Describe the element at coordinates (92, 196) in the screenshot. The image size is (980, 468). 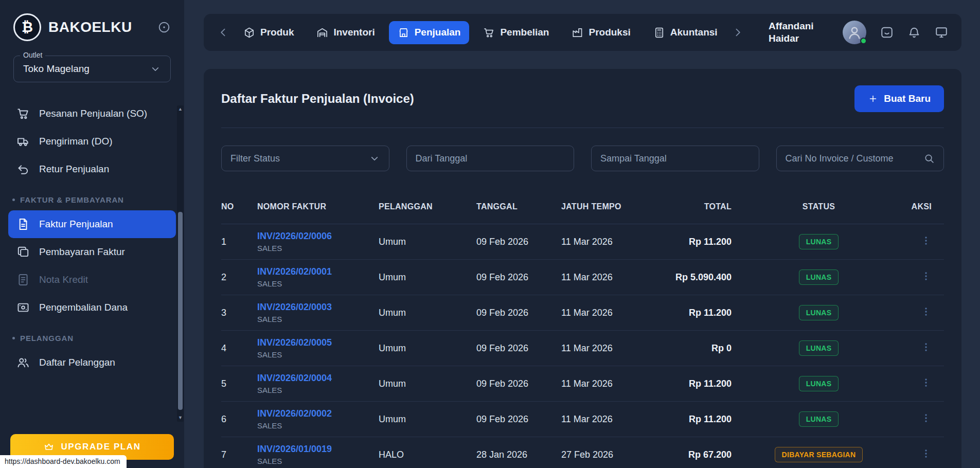
I see `sidebar-section-faktur-pembayaran: FAKTUR & PEMBAYARAN` at that location.